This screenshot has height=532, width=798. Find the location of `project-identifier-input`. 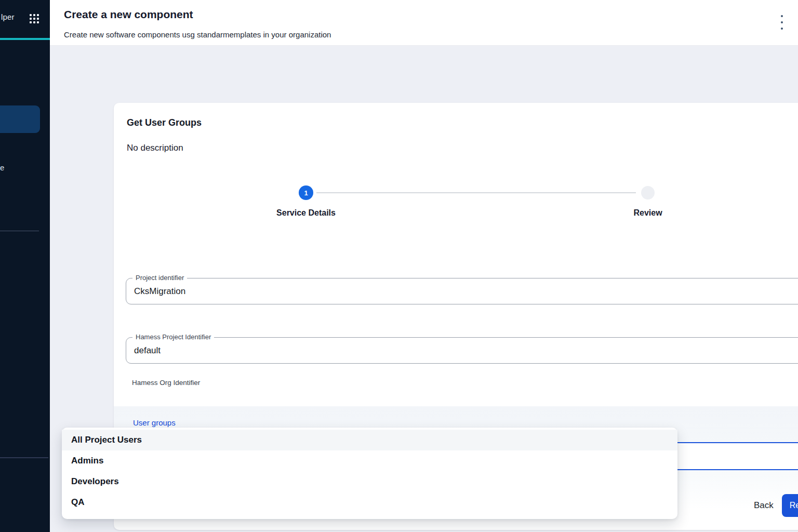

project-identifier-input is located at coordinates (466, 291).